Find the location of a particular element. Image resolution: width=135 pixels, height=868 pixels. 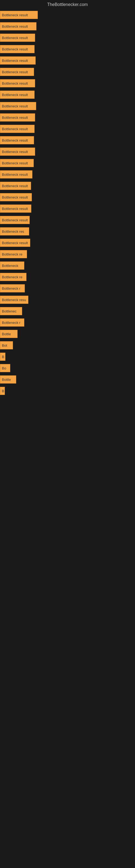

bottleneck-bar: Bottleneck resu is located at coordinates (14, 300).